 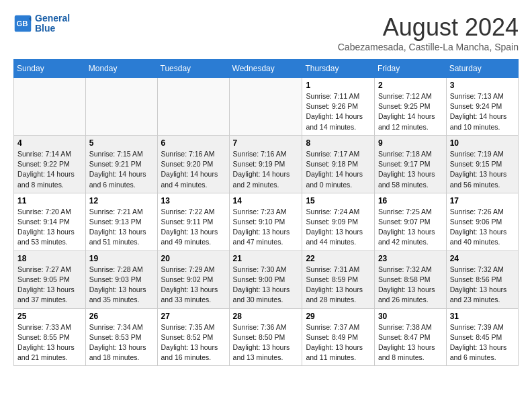 I want to click on day-info: Sunrise: 7:38 AM Sunset: 8:47 PM Dayligh…, so click(x=410, y=342).